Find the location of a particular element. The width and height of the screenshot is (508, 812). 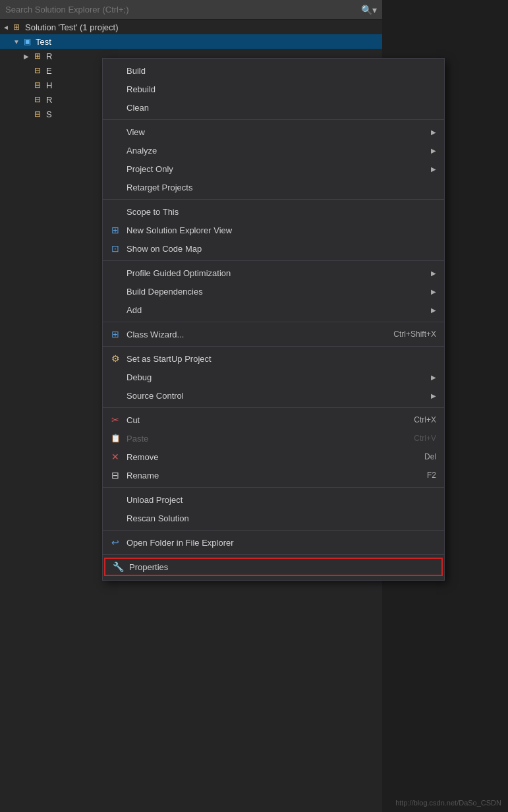

menu-item-cut: ✂ Cut Ctrl+X is located at coordinates (273, 420).